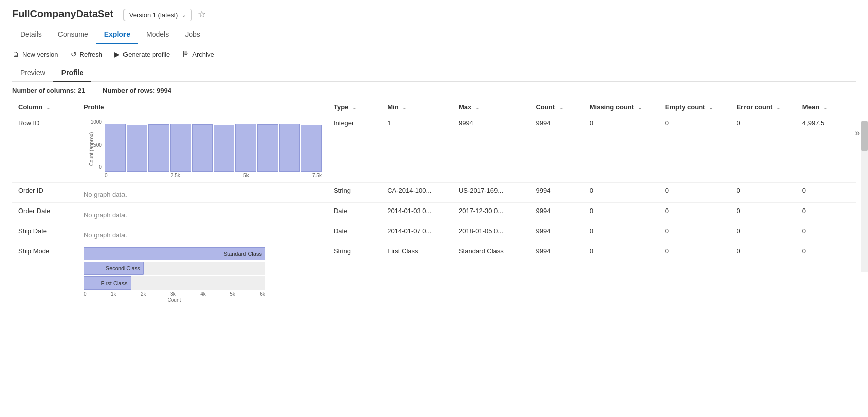  I want to click on cell-column-4: Ship Mode, so click(45, 275).